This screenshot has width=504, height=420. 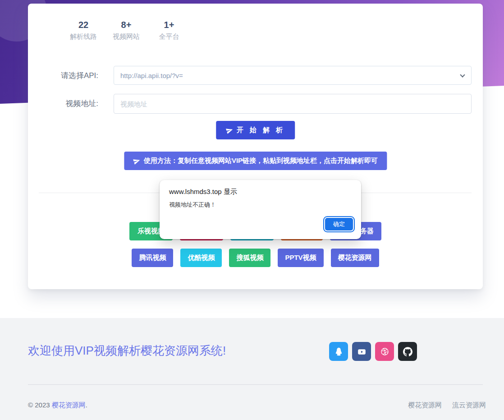 I want to click on alert-dialog-message: 视频地址不正确！, so click(x=192, y=205).